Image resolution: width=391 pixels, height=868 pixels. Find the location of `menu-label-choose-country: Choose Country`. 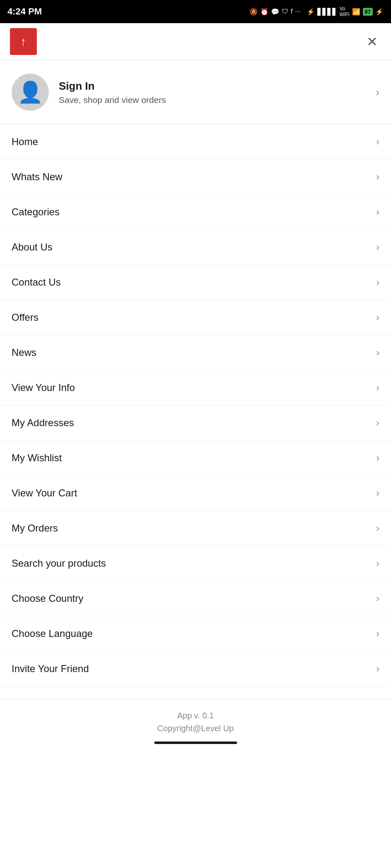

menu-label-choose-country: Choose Country is located at coordinates (47, 599).